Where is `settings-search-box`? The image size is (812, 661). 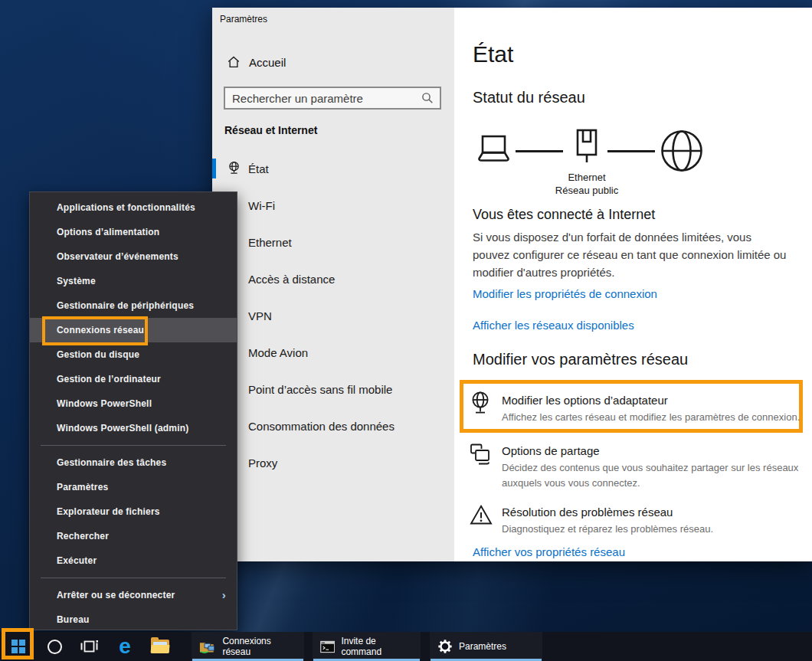 settings-search-box is located at coordinates (332, 98).